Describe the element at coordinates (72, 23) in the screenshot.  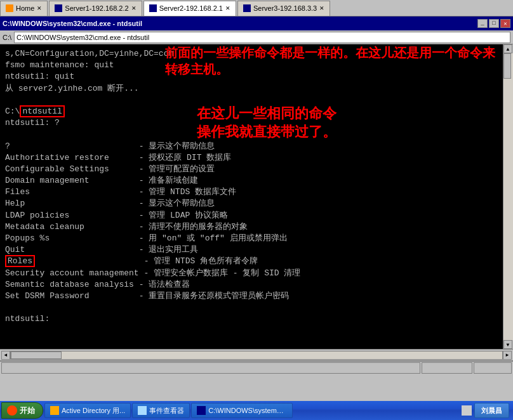
I see `window-title: C:\WINDOWS\system32\cmd.exe - ntdsutil` at that location.